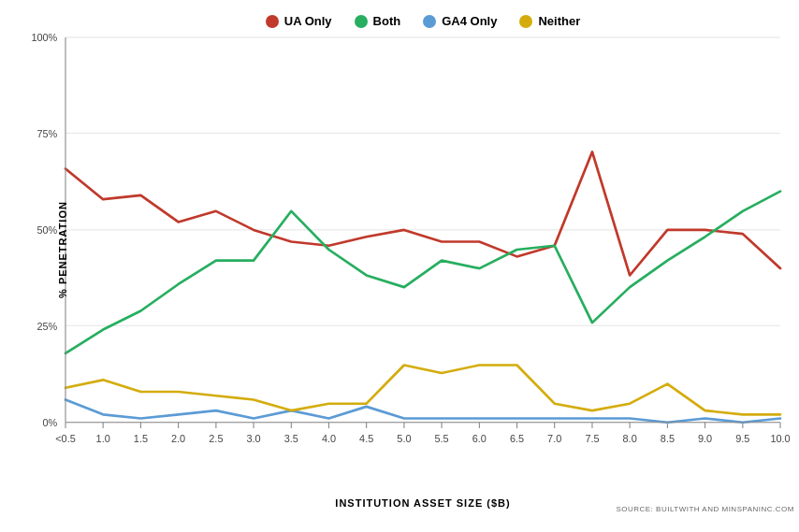 This screenshot has width=799, height=532. What do you see at coordinates (559, 21) in the screenshot?
I see `legend-label-neither: Neither` at bounding box center [559, 21].